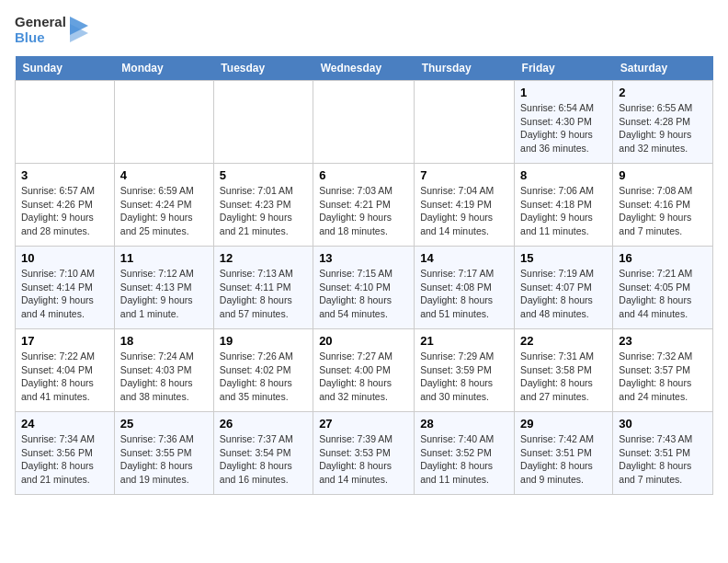  What do you see at coordinates (263, 460) in the screenshot?
I see `day-info: Sunrise: 7:37 AM Sunset: 3:54 PM Dayligh…` at bounding box center [263, 460].